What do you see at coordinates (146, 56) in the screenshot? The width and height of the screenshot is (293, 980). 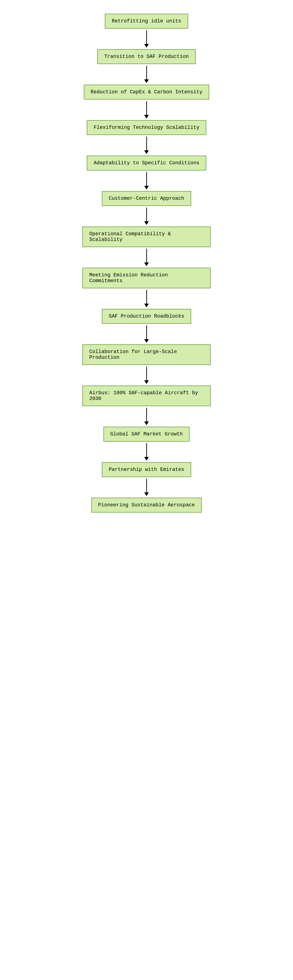 I see `transition-to-saf-production: Transition to SAF Production` at bounding box center [146, 56].